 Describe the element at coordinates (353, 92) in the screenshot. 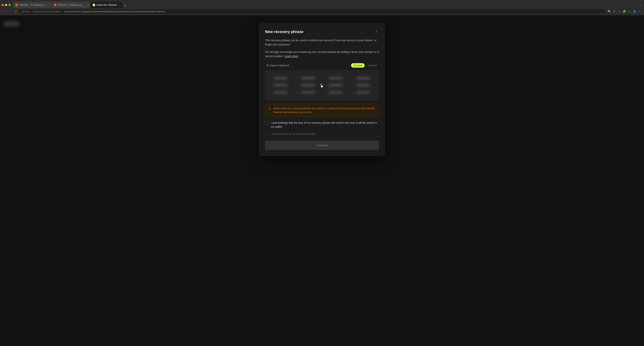

I see `word-number: 12` at that location.